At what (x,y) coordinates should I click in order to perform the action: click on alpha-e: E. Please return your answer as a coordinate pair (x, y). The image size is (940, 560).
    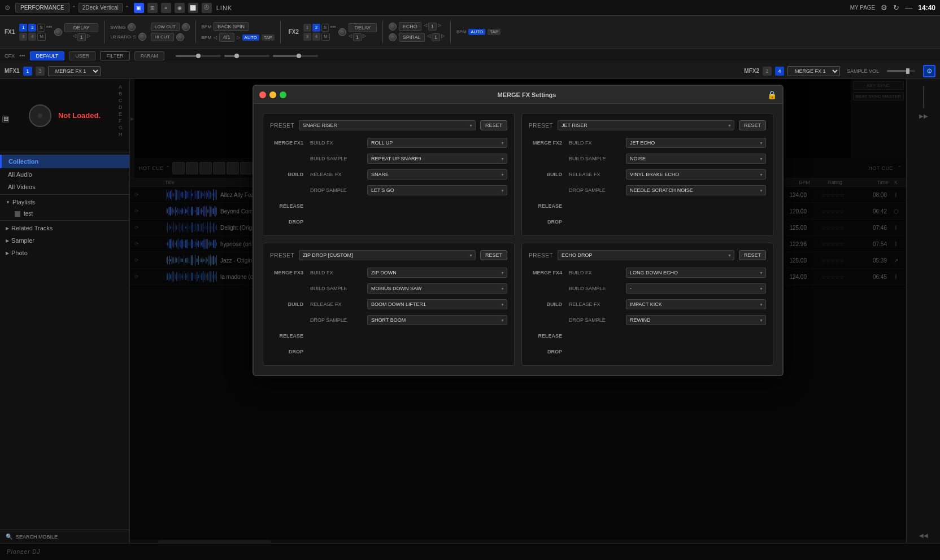
    Looking at the image, I should click on (121, 114).